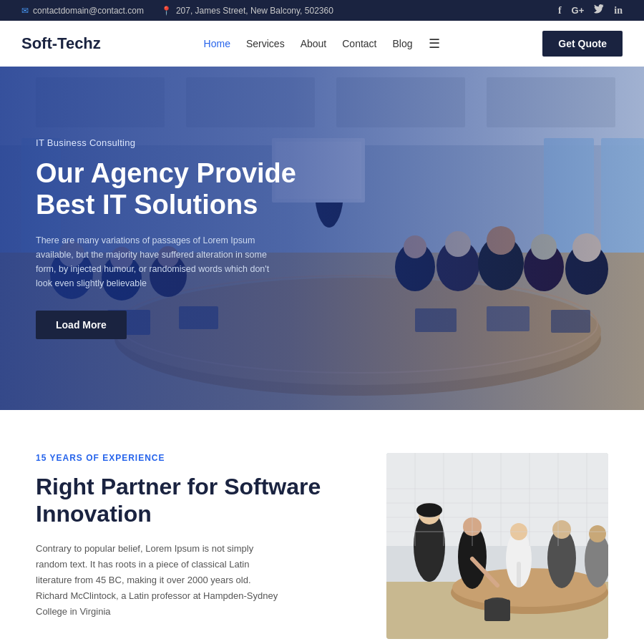 The height and width of the screenshot is (644, 644). Describe the element at coordinates (248, 11) in the screenshot. I see `address-contact: 📍 207, James Street, New Balcony, 502360` at that location.